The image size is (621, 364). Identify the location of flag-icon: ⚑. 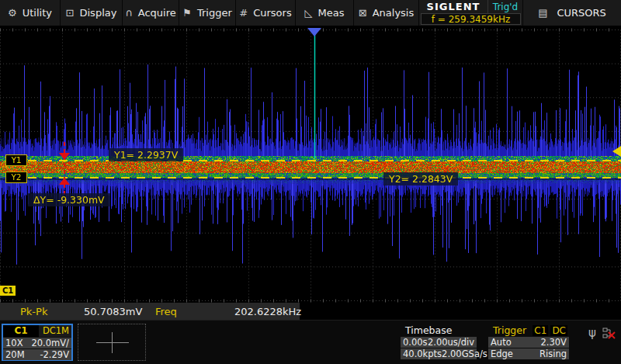
(187, 12).